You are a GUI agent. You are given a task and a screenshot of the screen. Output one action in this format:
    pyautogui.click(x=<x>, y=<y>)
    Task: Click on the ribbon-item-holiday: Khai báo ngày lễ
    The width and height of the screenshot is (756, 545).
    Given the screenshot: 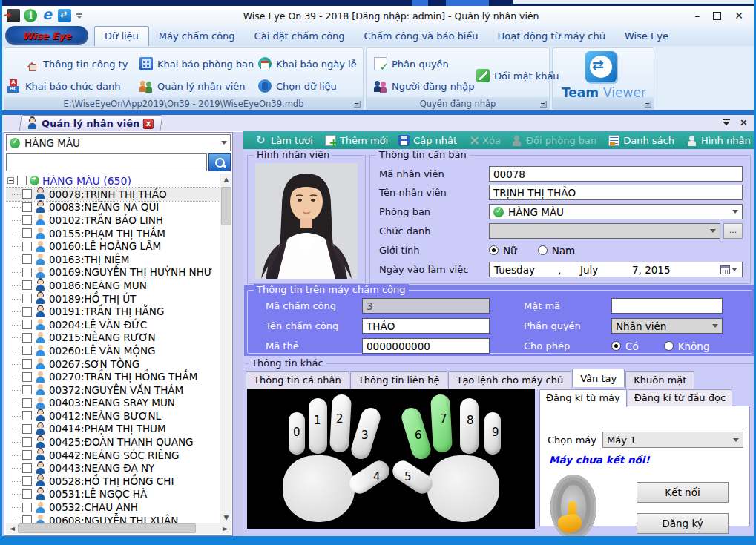 What is the action you would take?
    pyautogui.click(x=307, y=64)
    